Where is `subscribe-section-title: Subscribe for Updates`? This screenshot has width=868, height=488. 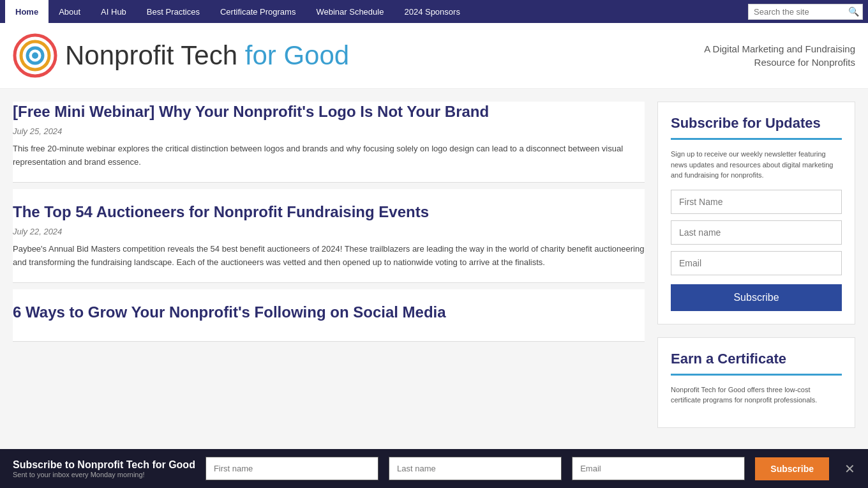
subscribe-section-title: Subscribe for Updates is located at coordinates (756, 128).